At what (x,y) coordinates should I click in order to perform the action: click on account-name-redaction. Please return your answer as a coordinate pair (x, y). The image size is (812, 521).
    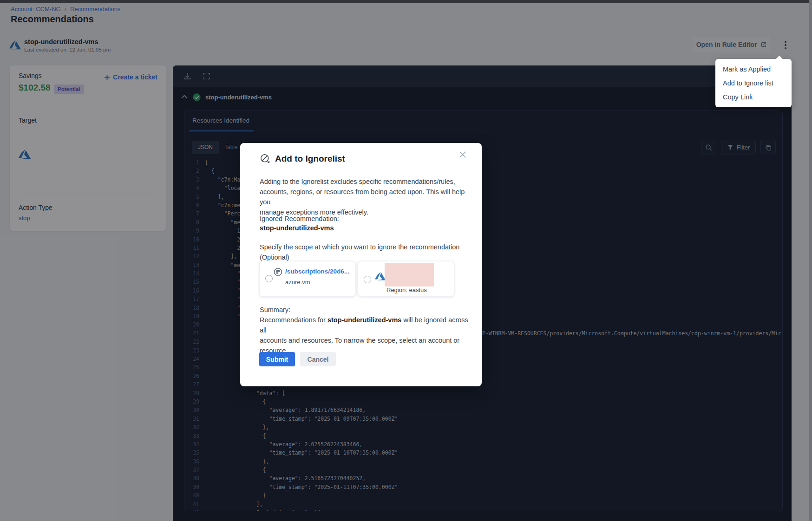
    Looking at the image, I should click on (409, 275).